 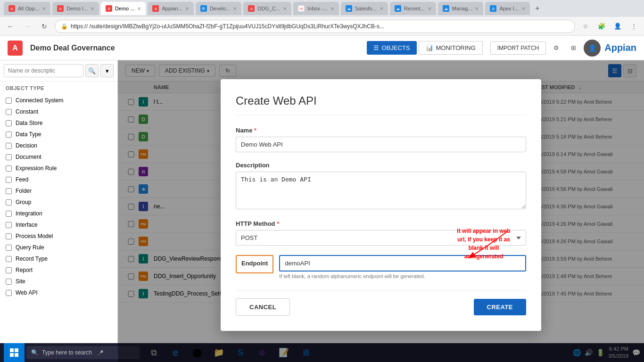 What do you see at coordinates (58, 168) in the screenshot?
I see `sidebar-item-expression-rule: Expression Rule` at bounding box center [58, 168].